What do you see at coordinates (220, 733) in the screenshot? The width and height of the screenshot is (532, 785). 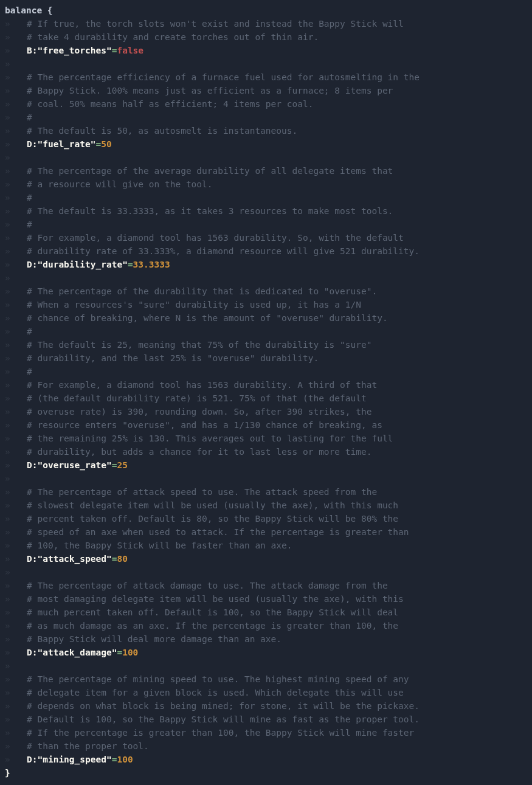 I see `comment-text: # If the percentage is greater than 100,…` at bounding box center [220, 733].